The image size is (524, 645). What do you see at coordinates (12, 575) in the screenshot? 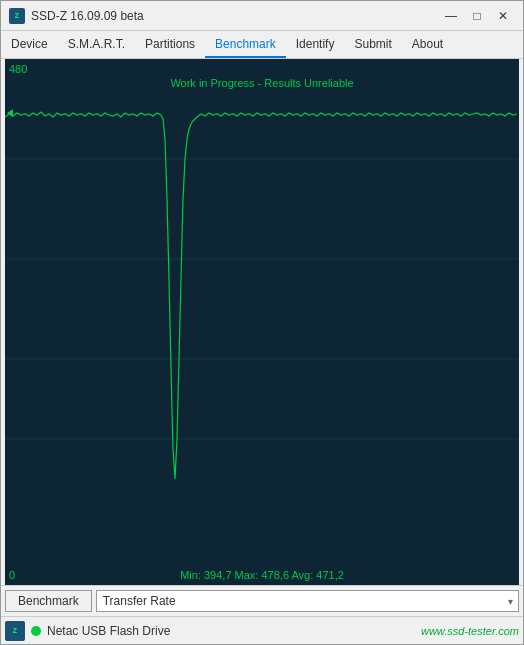
I see `y-label-bottom: 0` at bounding box center [12, 575].